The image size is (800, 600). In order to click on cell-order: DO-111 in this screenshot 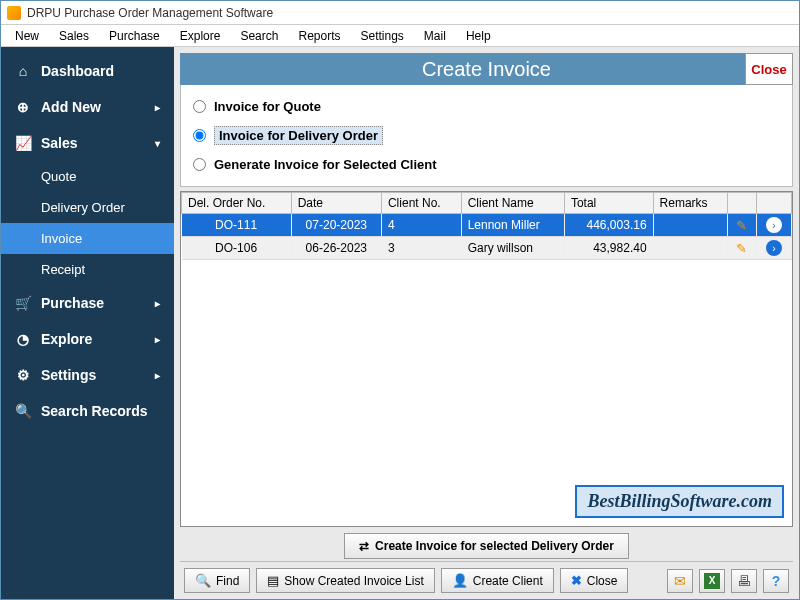, I will do `click(237, 226)`.